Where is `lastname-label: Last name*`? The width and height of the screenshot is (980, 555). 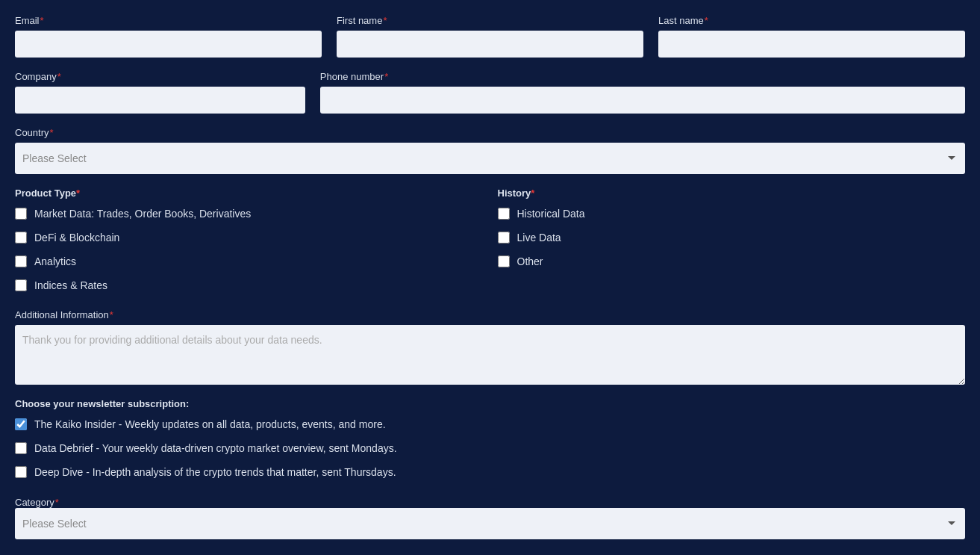 lastname-label: Last name* is located at coordinates (812, 21).